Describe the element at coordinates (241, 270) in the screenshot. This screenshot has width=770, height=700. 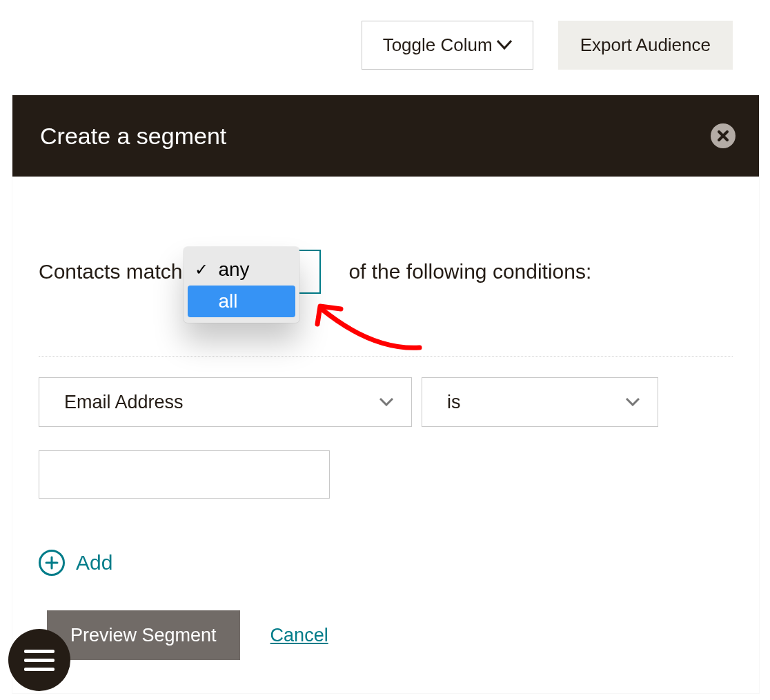
I see `match-option-any: ✓ any` at that location.